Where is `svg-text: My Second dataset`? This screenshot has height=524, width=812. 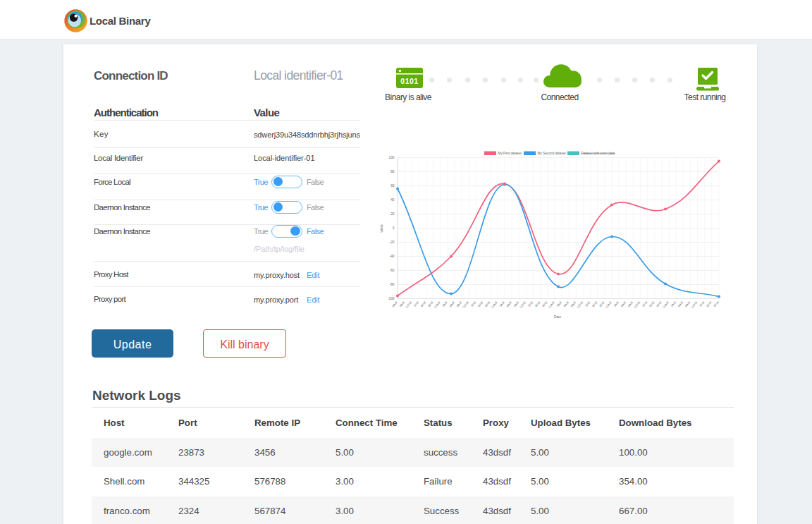
svg-text: My Second dataset is located at coordinates (553, 154).